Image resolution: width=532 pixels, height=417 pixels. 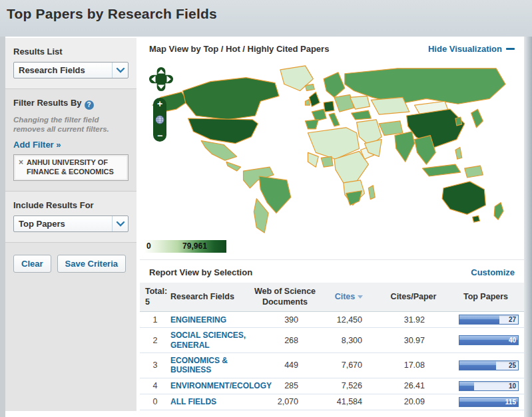 I want to click on country-new-zealand, so click(x=499, y=211).